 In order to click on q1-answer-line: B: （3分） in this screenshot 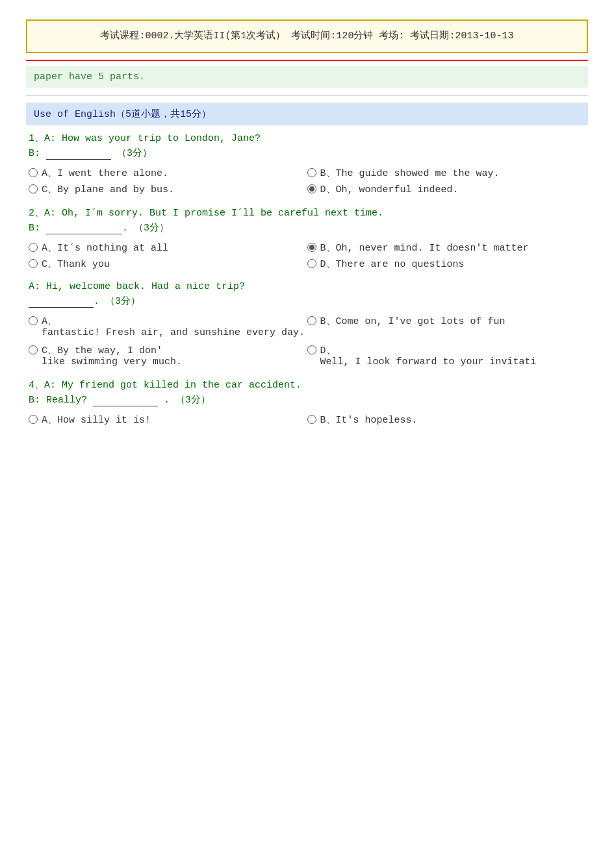, I will do `click(307, 153)`.